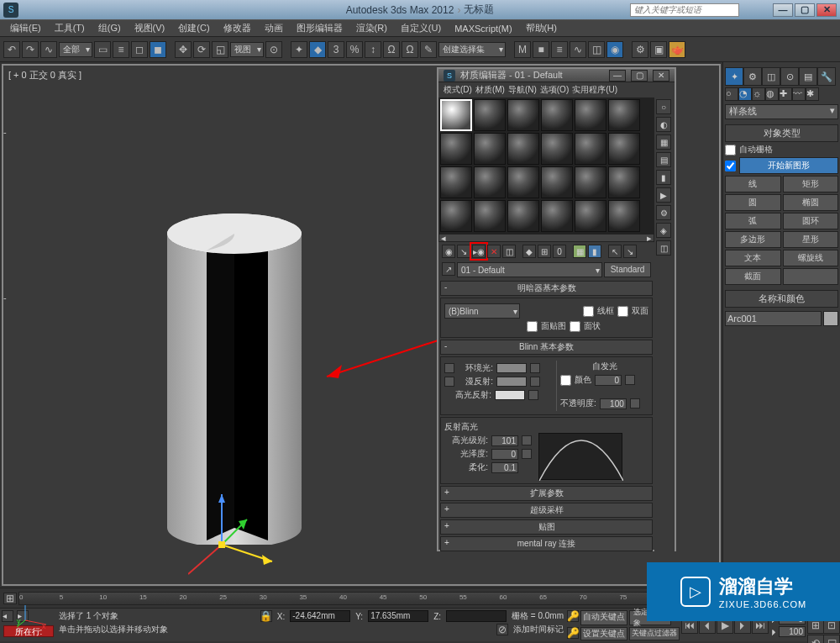  I want to click on align-icon: ■, so click(541, 50).